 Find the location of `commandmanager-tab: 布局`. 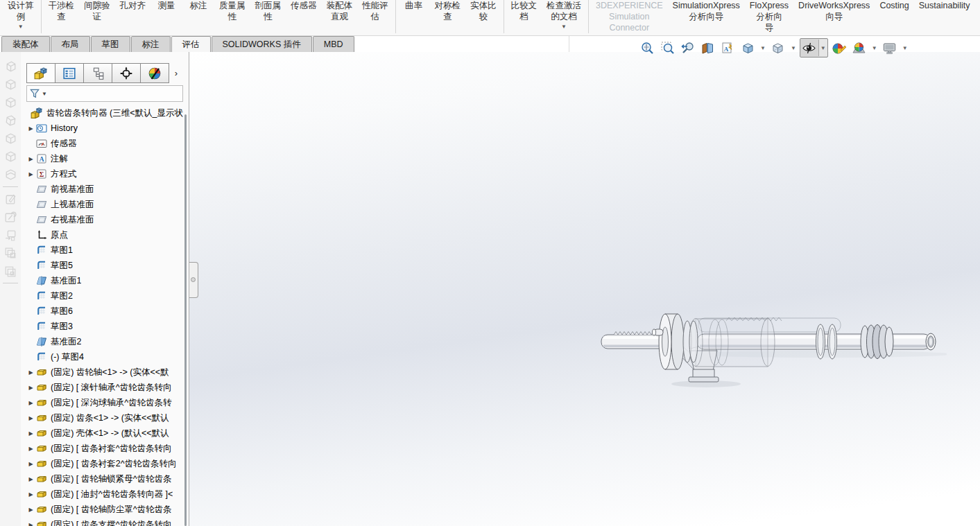

commandmanager-tab: 布局 is located at coordinates (71, 44).